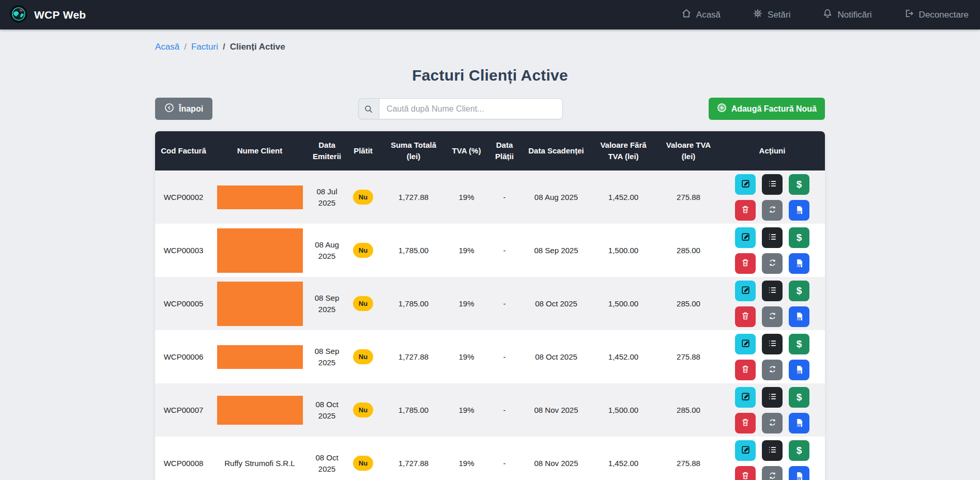 The image size is (980, 480). I want to click on breadcrumb-invoices-link: Facturi, so click(205, 47).